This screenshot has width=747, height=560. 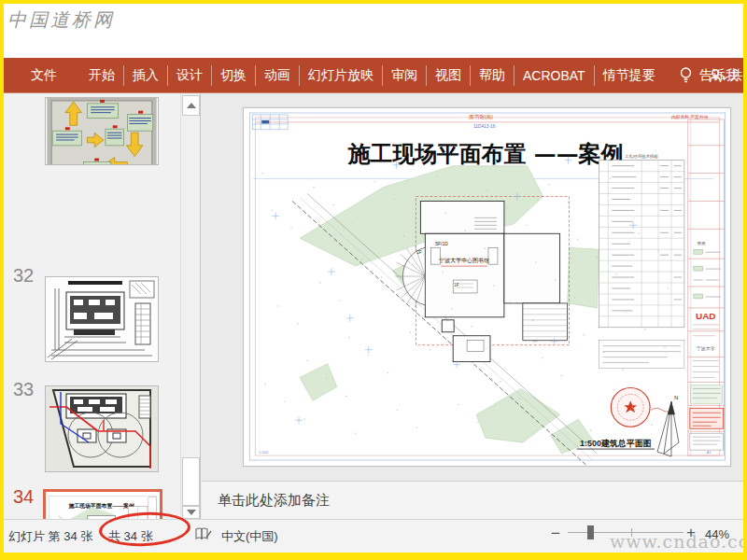 I want to click on share-label: 共享, so click(x=737, y=76).